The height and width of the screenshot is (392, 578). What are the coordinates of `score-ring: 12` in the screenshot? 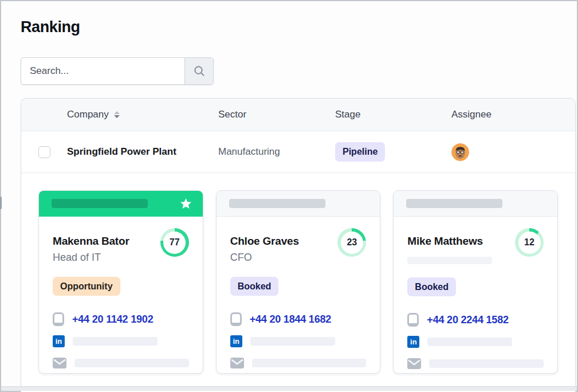 It's located at (529, 242).